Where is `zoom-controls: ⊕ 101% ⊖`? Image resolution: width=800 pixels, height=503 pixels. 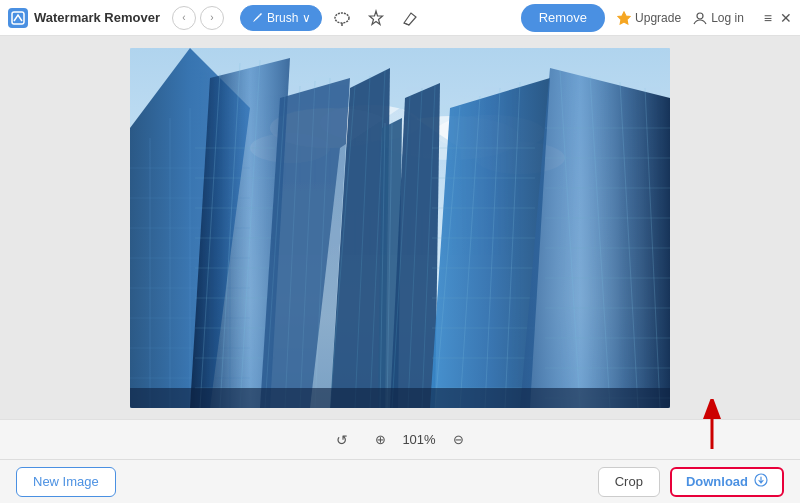 zoom-controls: ⊕ 101% ⊖ is located at coordinates (419, 440).